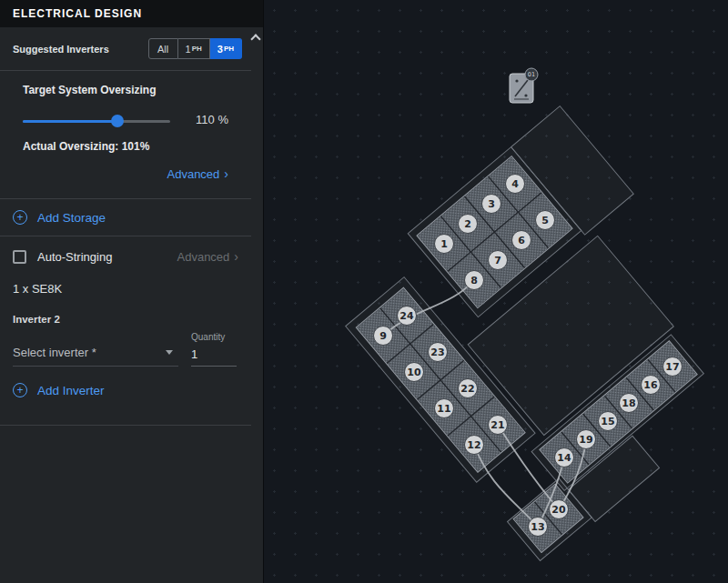  What do you see at coordinates (630, 404) in the screenshot?
I see `panel-number-marker: 18` at bounding box center [630, 404].